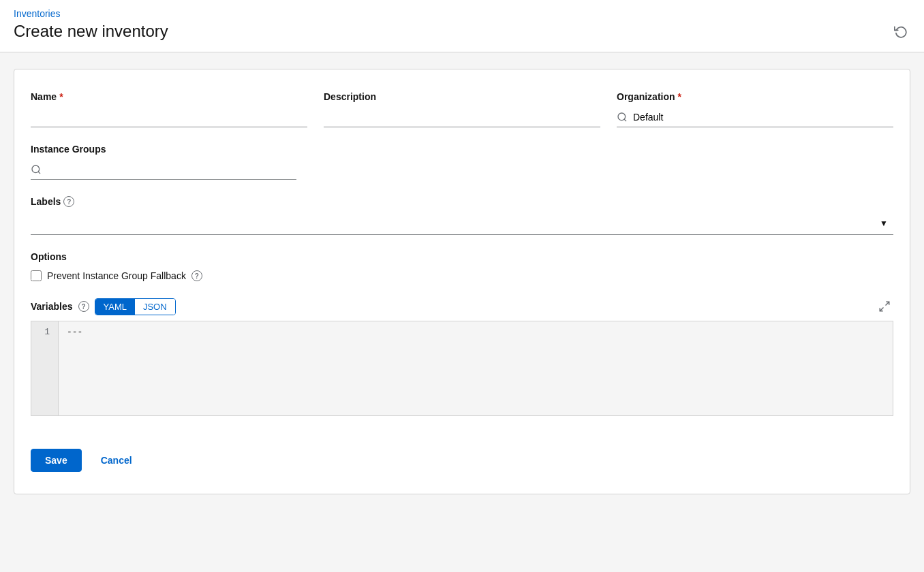  I want to click on variables-label-group: Variables ? YAML JSON, so click(104, 306).